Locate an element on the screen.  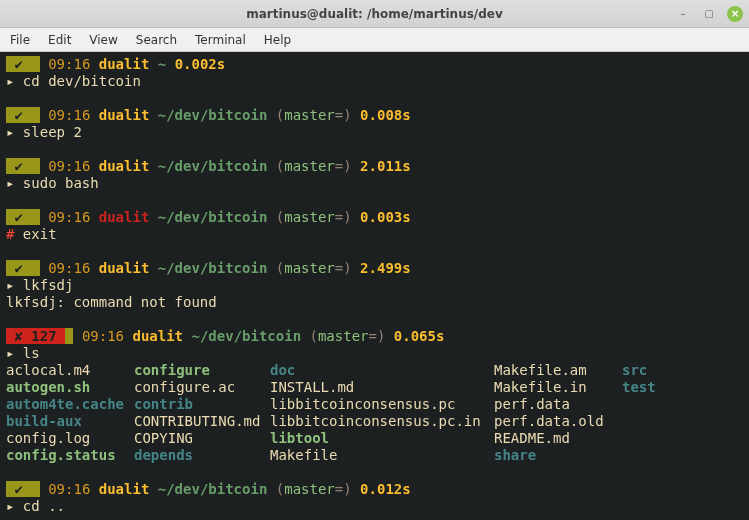
ls-cell: perf.data is located at coordinates (558, 404).